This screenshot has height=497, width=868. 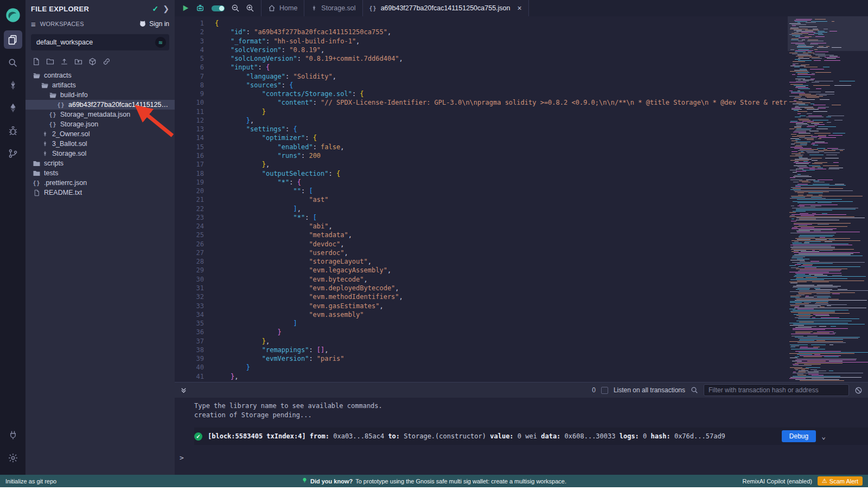 I want to click on tree-item-label: Storage.json, so click(x=81, y=124).